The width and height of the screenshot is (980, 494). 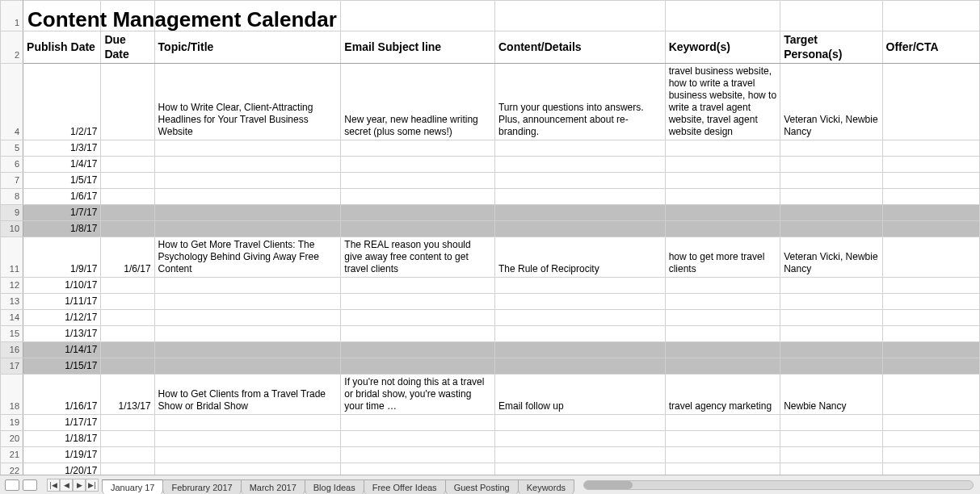 What do you see at coordinates (247, 395) in the screenshot?
I see `cell: How to Get Clients from a Travel Trade S…` at bounding box center [247, 395].